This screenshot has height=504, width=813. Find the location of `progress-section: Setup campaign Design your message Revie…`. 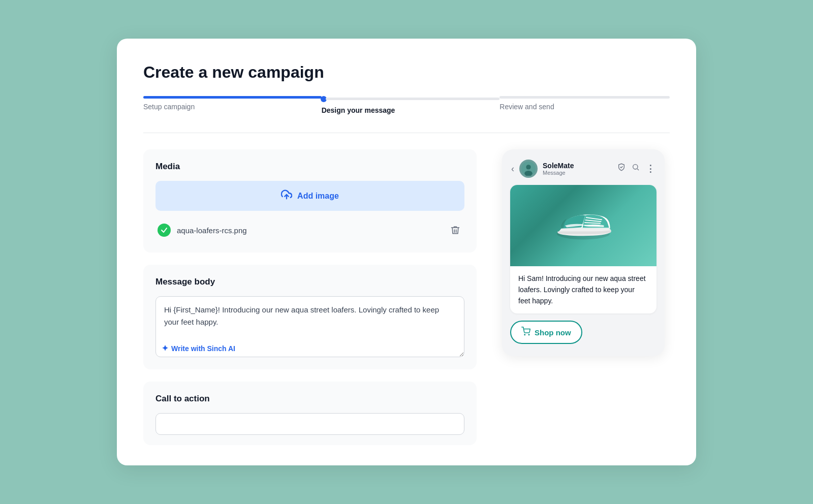

progress-section: Setup campaign Design your message Revie… is located at coordinates (407, 105).